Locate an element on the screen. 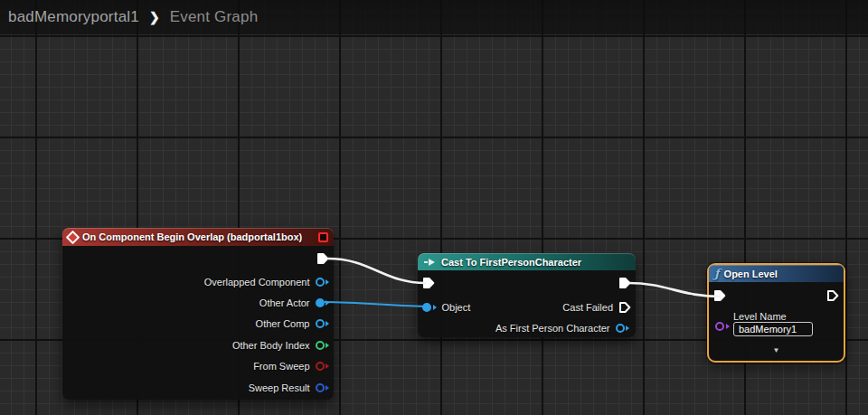 Image resolution: width=868 pixels, height=415 pixels. breadcrumb-current: Event Graph is located at coordinates (214, 17).